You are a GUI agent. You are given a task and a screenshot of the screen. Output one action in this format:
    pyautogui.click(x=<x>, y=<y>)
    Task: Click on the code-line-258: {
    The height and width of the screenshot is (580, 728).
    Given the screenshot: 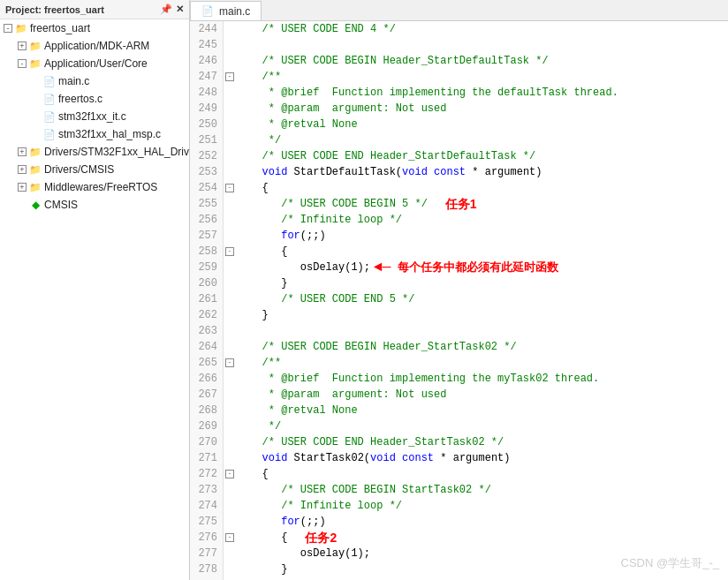 What is the action you would take?
    pyautogui.click(x=482, y=252)
    